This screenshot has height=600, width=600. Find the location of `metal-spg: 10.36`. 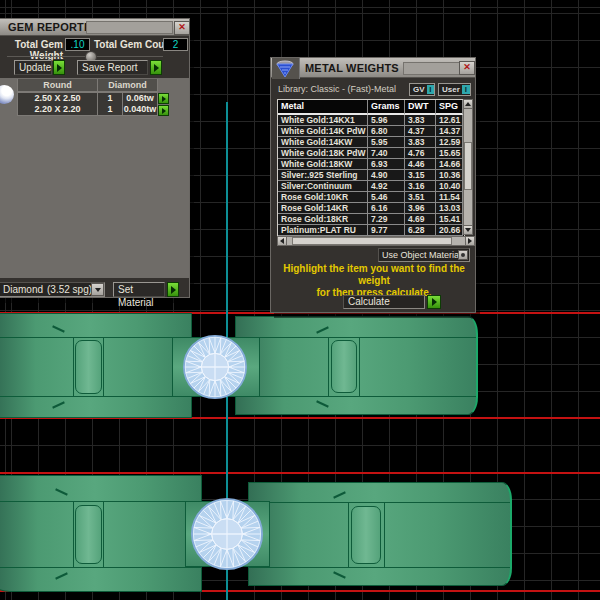

metal-spg: 10.36 is located at coordinates (450, 176).